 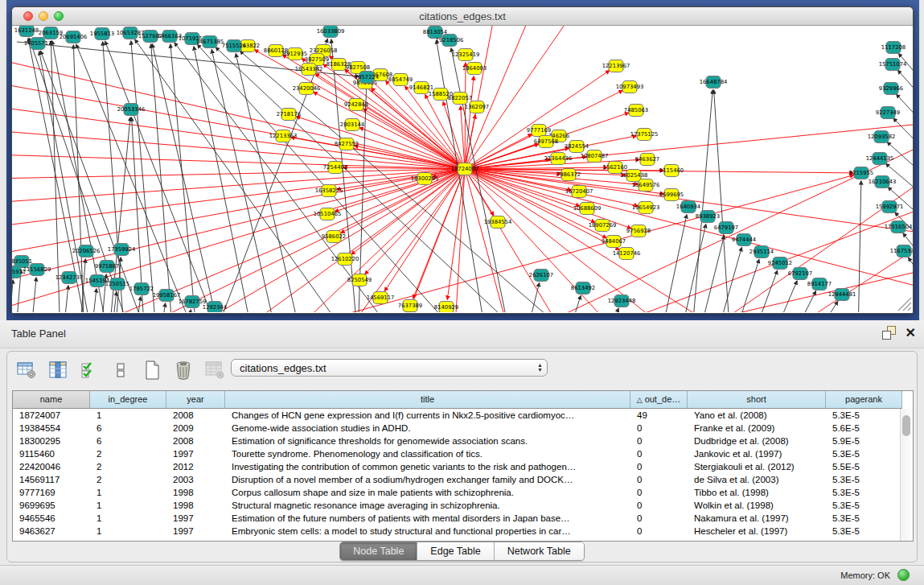 What do you see at coordinates (910, 333) in the screenshot?
I see `close-panel-icon: ✕` at bounding box center [910, 333].